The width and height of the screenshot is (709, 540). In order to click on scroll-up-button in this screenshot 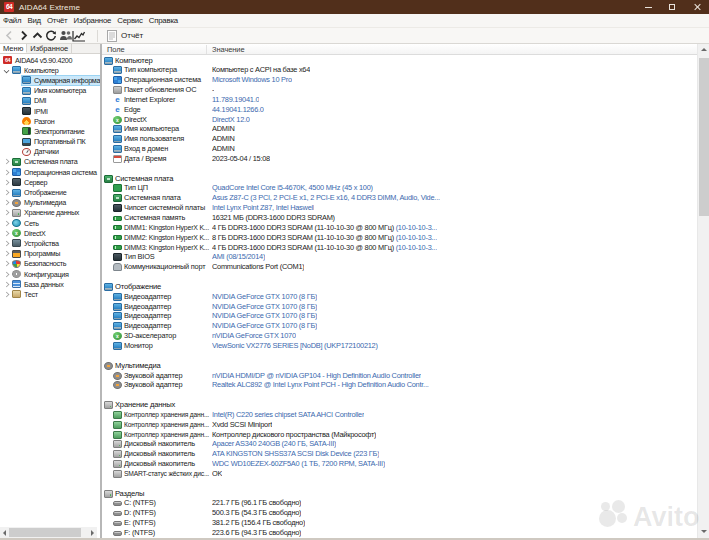, I will do `click(704, 49)`.